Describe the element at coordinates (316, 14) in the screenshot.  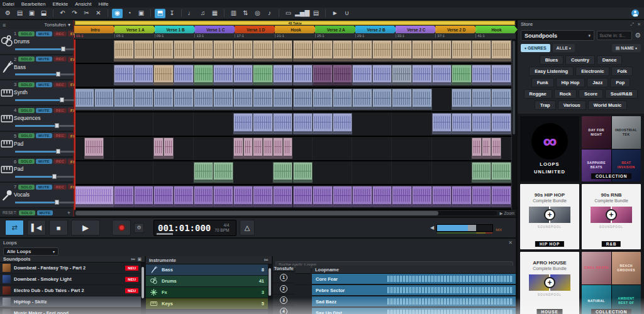
I see `list-editor-icon: ▤` at that location.